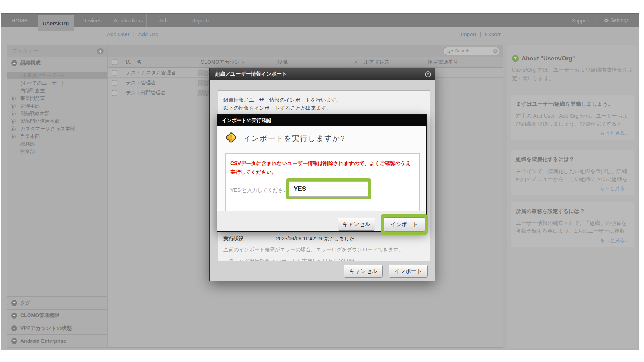 Image resolution: width=644 pixels, height=362 pixels. Describe the element at coordinates (57, 83) in the screenshot. I see `org-item-all-users: (すべてのユーザー)` at that location.